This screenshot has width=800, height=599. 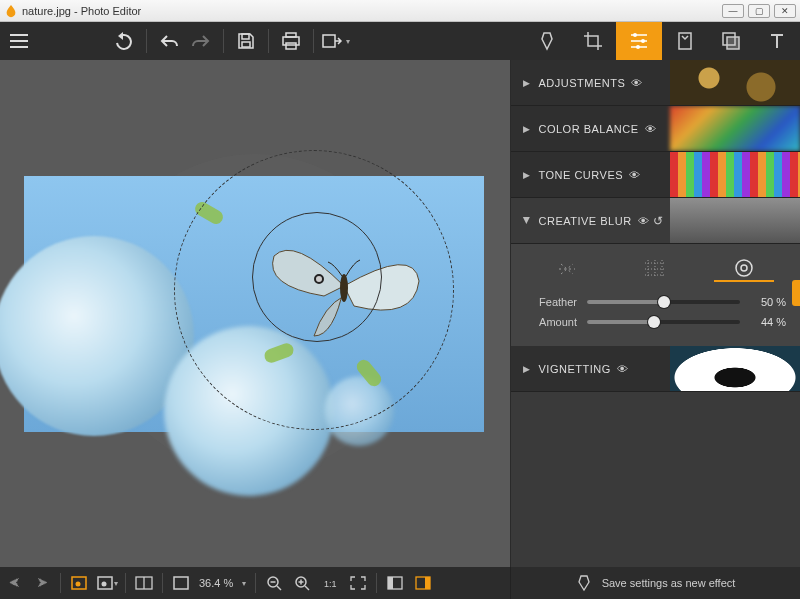 I want to click on blur-tab-linear, so click(x=567, y=269).